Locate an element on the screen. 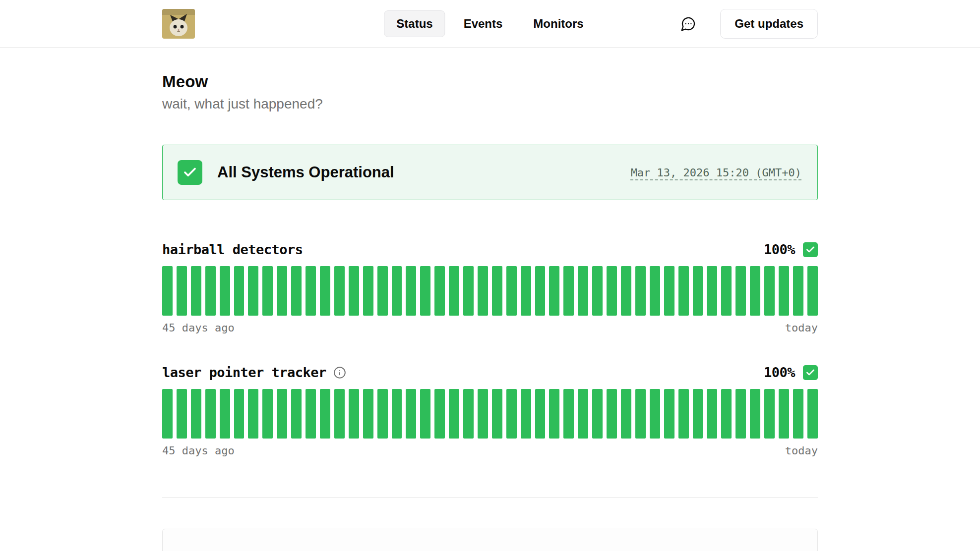  logo is located at coordinates (179, 24).